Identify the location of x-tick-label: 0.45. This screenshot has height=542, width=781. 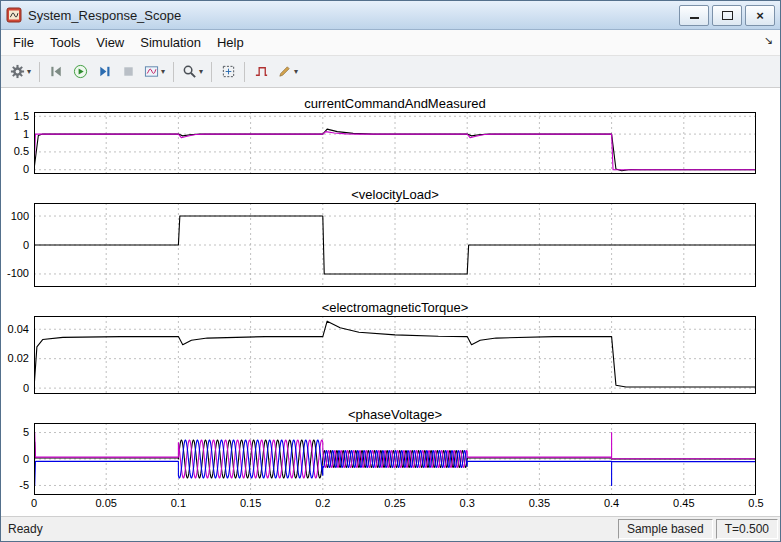
(684, 503).